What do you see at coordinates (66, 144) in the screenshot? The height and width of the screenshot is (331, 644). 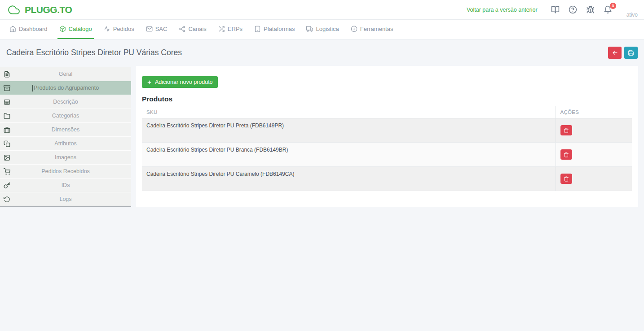 I see `sidebar-item-label: Atributos` at bounding box center [66, 144].